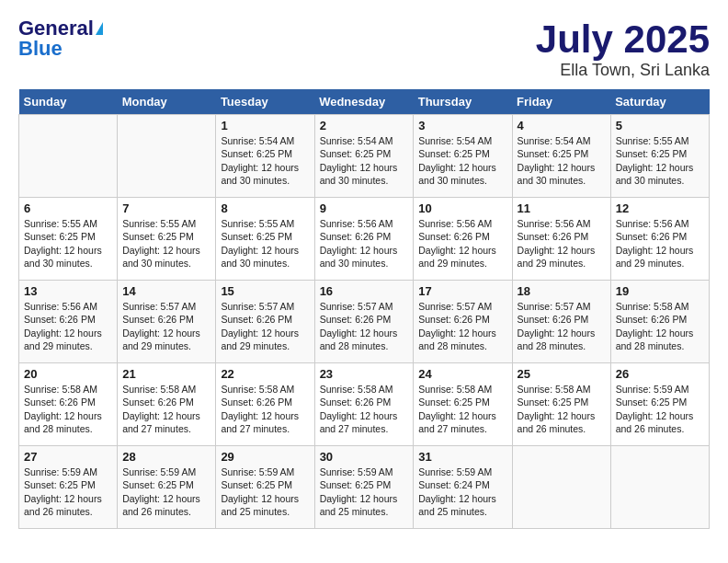  What do you see at coordinates (364, 322) in the screenshot?
I see `week-row-3: 13Sunrise: 5:56 AM Sunset: 6:26 PM Dayli…` at bounding box center [364, 322].